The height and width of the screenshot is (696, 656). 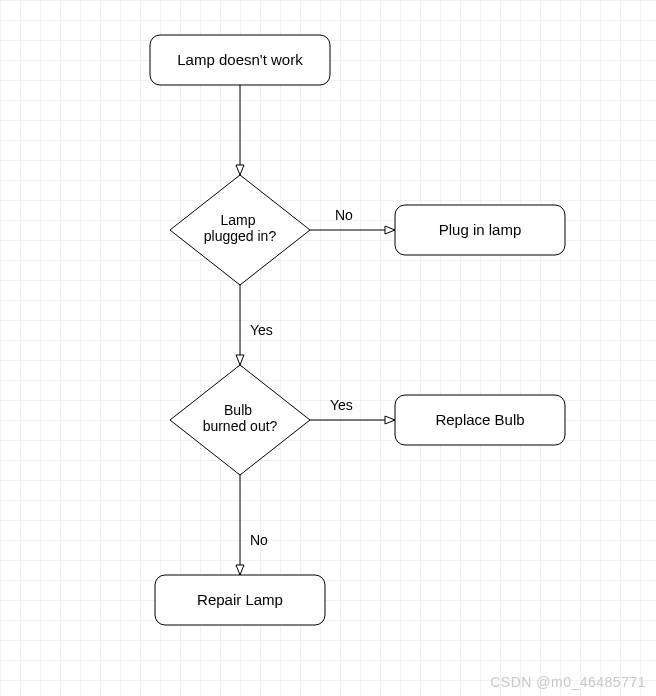 What do you see at coordinates (480, 230) in the screenshot?
I see `node-a1-label: Plug in lamp` at bounding box center [480, 230].